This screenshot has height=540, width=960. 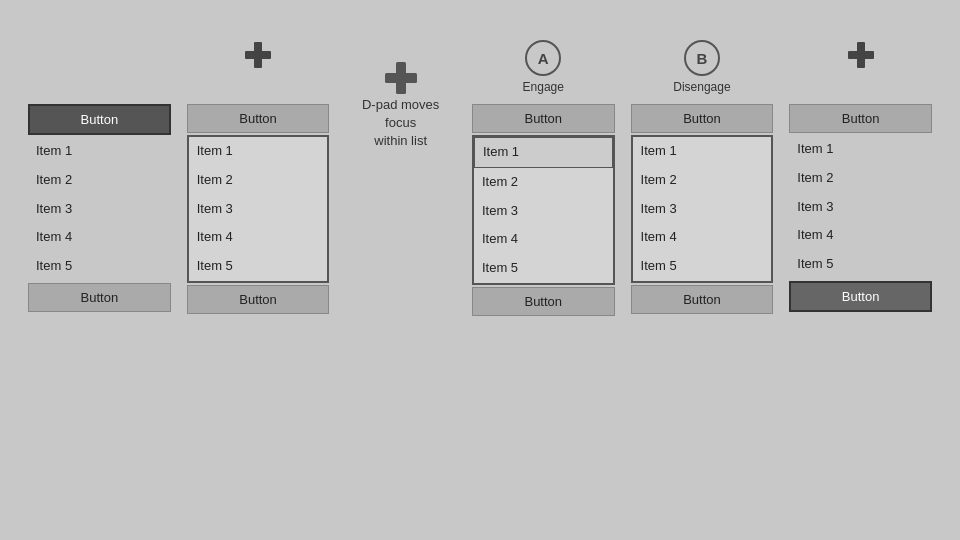 I want to click on col2-bottom-button: Button, so click(x=258, y=300).